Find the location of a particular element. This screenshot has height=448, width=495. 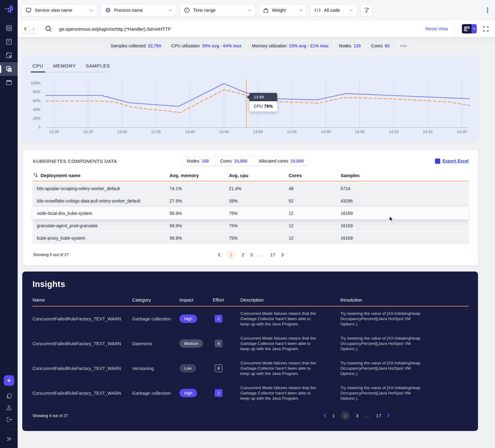

stat-value: 22,760 is located at coordinates (155, 46).